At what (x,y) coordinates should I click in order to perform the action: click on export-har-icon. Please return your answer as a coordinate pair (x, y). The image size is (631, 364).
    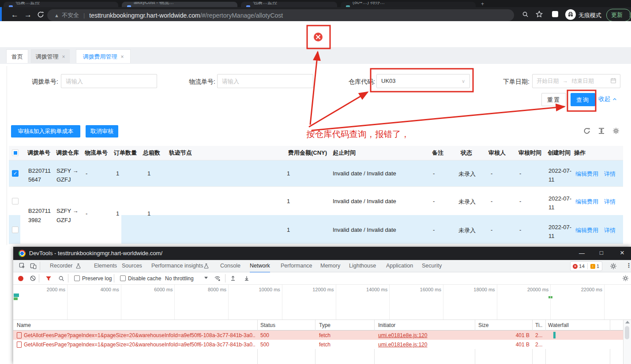
    Looking at the image, I should click on (247, 278).